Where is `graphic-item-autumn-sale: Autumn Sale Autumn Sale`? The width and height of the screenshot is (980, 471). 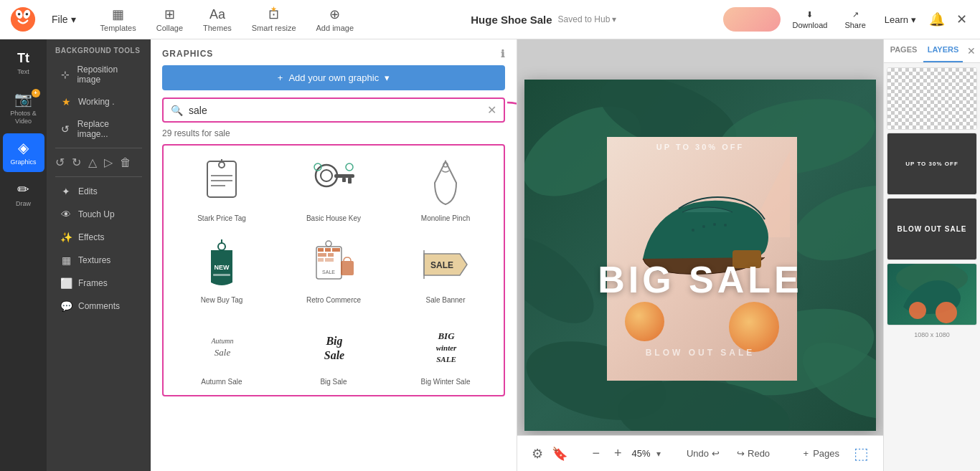 graphic-item-autumn-sale: Autumn Sale Autumn Sale is located at coordinates (222, 352).